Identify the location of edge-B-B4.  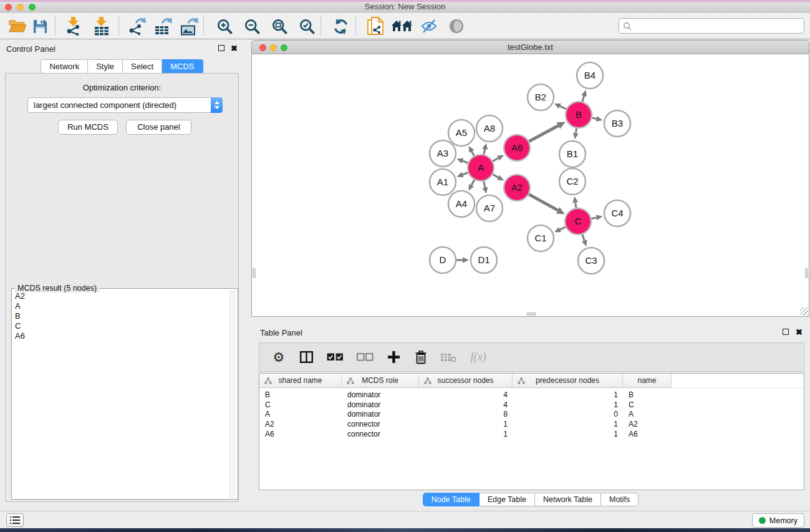
(584, 99).